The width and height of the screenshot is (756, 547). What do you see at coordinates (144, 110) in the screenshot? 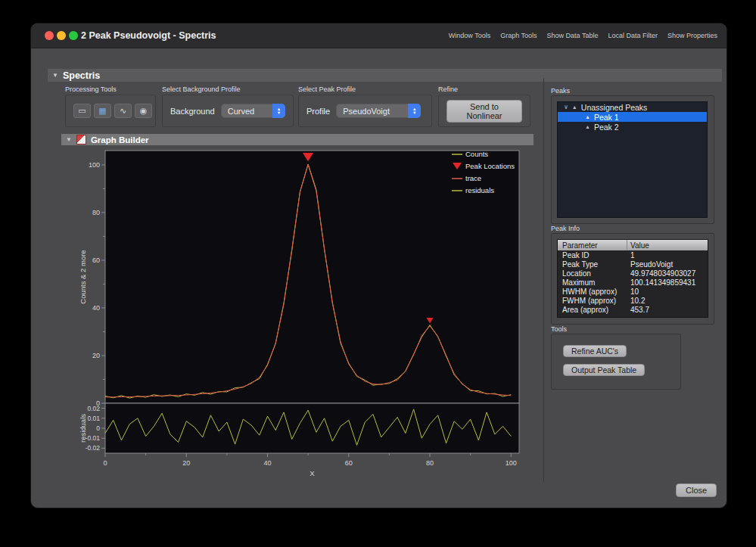
I see `point-tool-button: ◉` at bounding box center [144, 110].